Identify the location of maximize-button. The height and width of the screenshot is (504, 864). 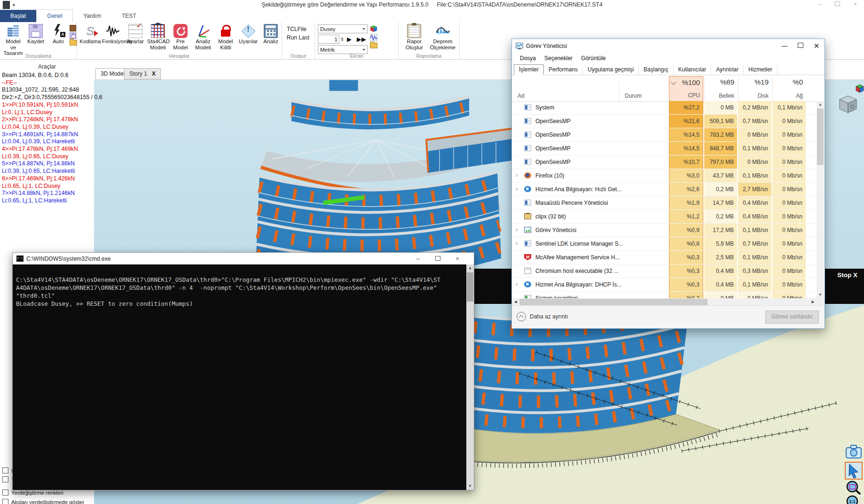
(837, 5).